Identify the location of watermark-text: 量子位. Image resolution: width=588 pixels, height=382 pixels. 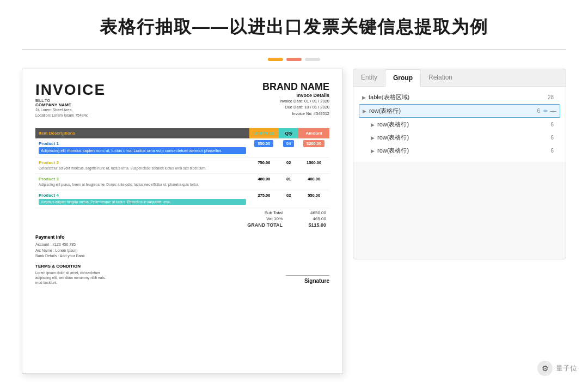
(566, 368).